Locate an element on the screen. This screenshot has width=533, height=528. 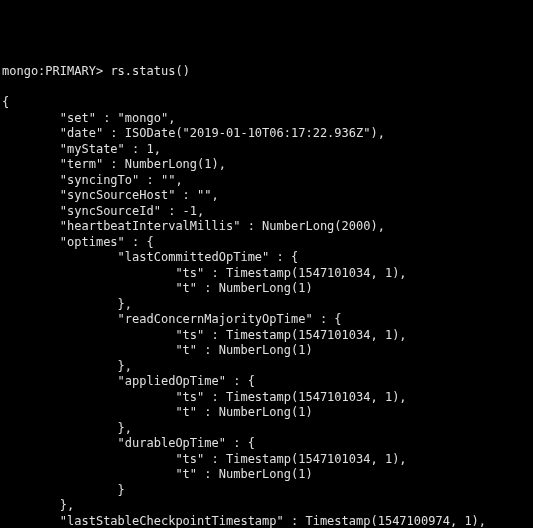
command-line: mongo:PRIMARY> rs.status() is located at coordinates (268, 72).